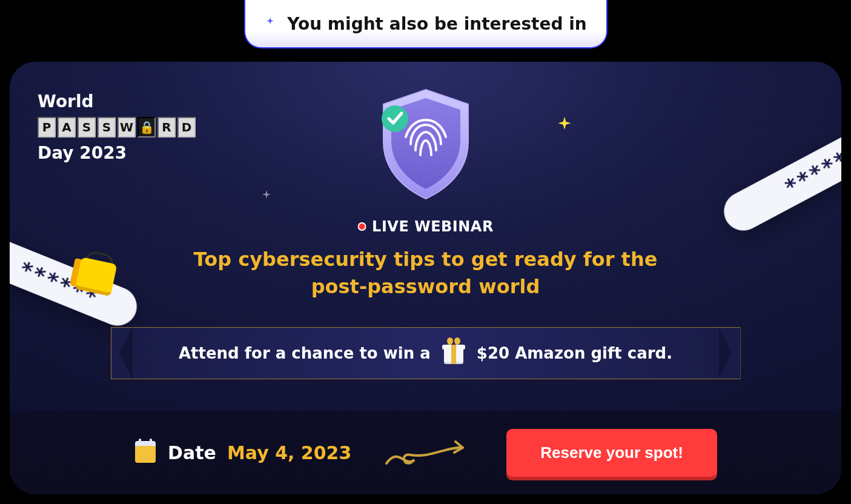 Image resolution: width=851 pixels, height=504 pixels. What do you see at coordinates (116, 127) in the screenshot?
I see `password-tiles: P A S S W 🔒 R D` at bounding box center [116, 127].